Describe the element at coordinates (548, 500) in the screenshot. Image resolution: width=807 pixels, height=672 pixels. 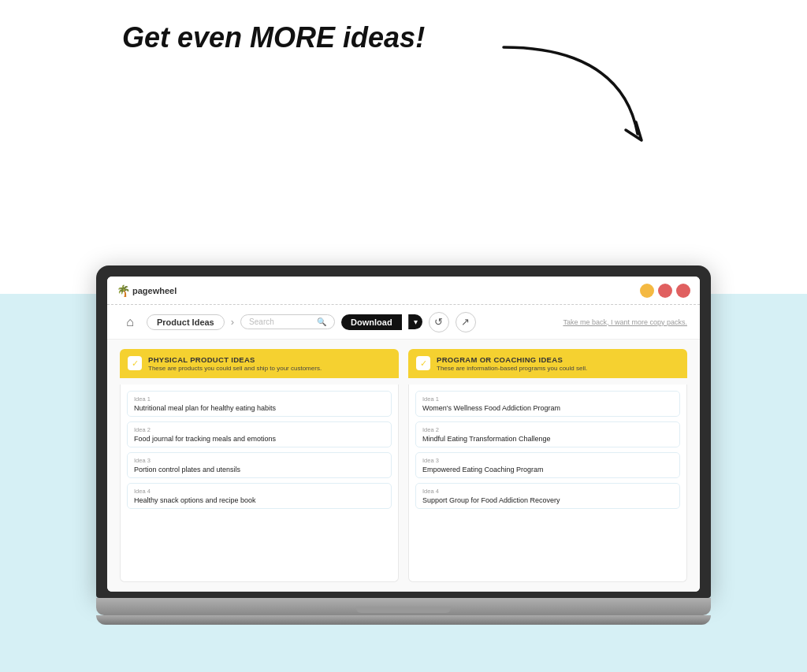
I see `idea-text: Support Group for Food Addiction Recover…` at that location.